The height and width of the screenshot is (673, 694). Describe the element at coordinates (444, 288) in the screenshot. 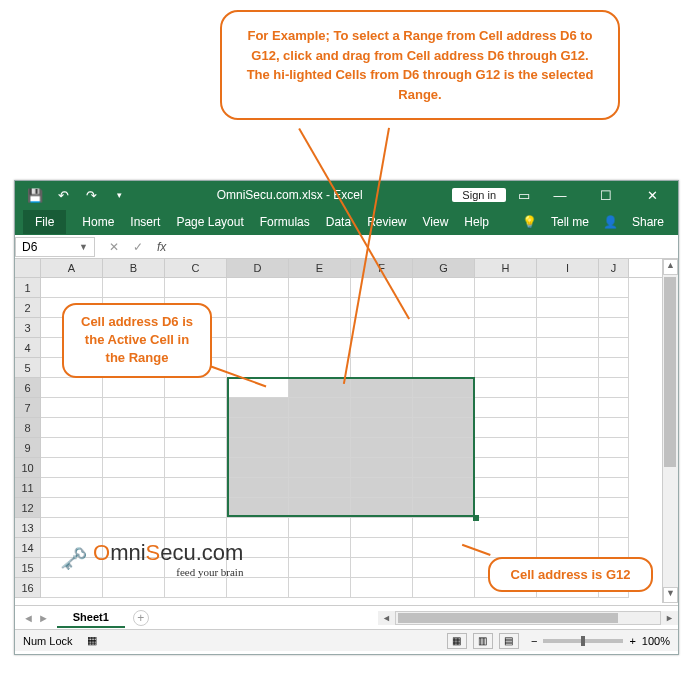

I see `cell-G1` at that location.